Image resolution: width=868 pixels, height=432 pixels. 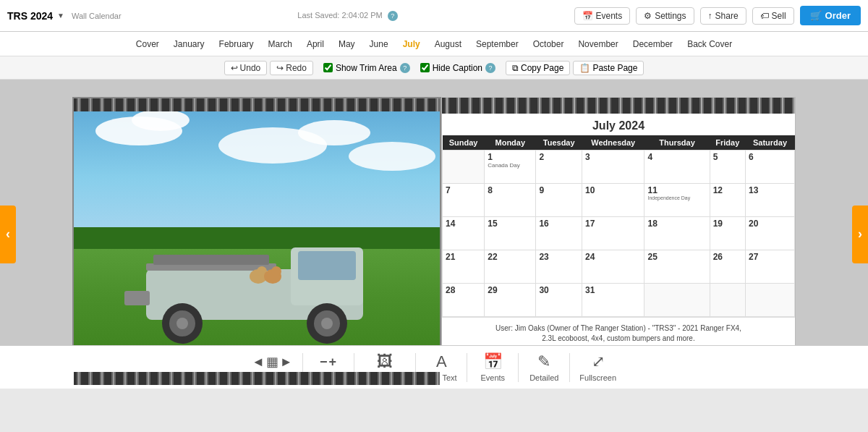 What do you see at coordinates (367, 68) in the screenshot?
I see `show-trim-group: Show Trim Area ?` at bounding box center [367, 68].